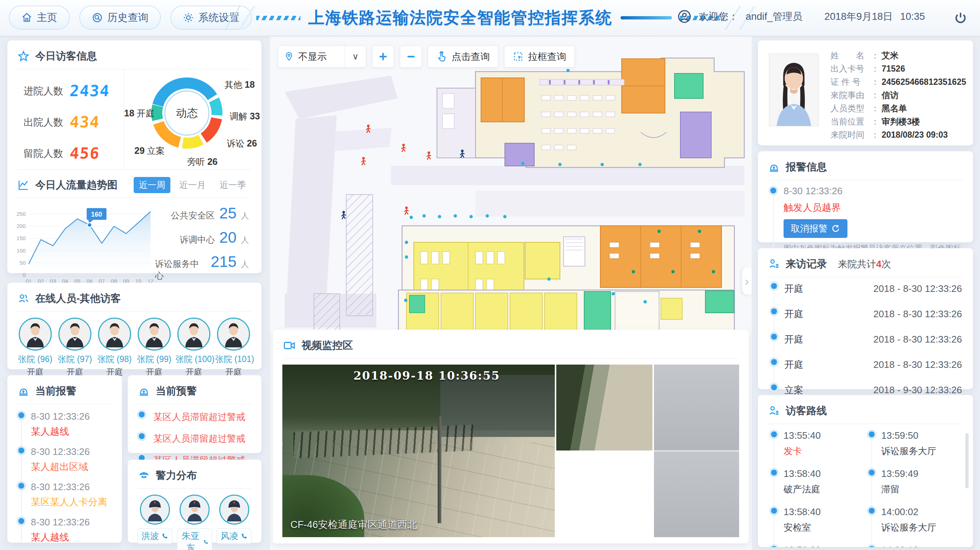 This screenshot has width=980, height=550. Describe the element at coordinates (152, 185) in the screenshot. I see `trend-range-tab: 近一周` at that location.